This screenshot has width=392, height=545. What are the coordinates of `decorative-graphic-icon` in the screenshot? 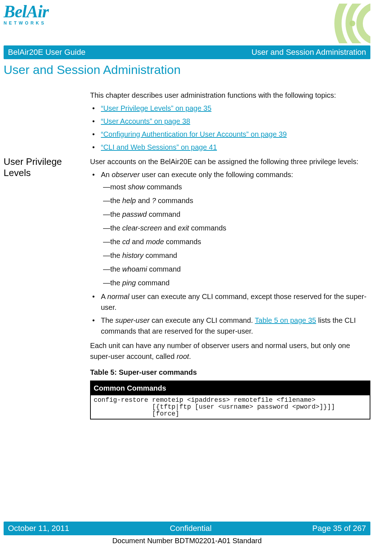 It's located at (347, 23).